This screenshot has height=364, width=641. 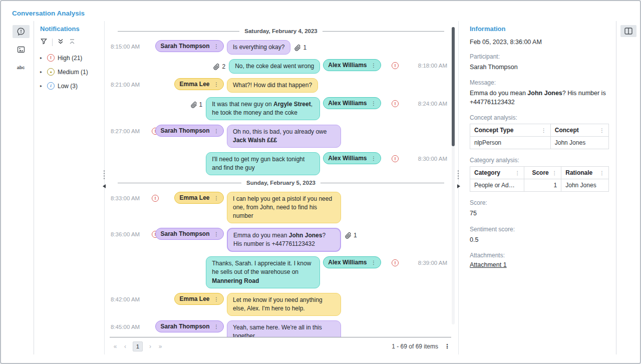 I want to click on information-panel-toggle-button, so click(x=628, y=31).